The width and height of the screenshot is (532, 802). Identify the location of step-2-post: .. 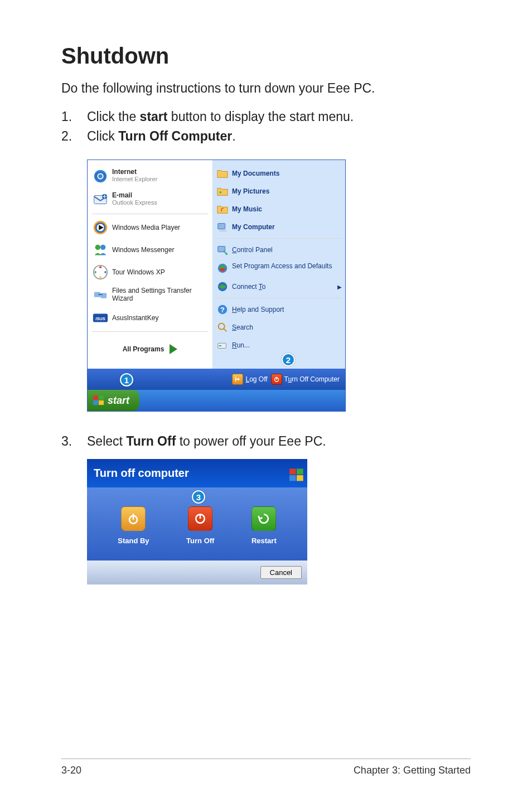
(234, 136).